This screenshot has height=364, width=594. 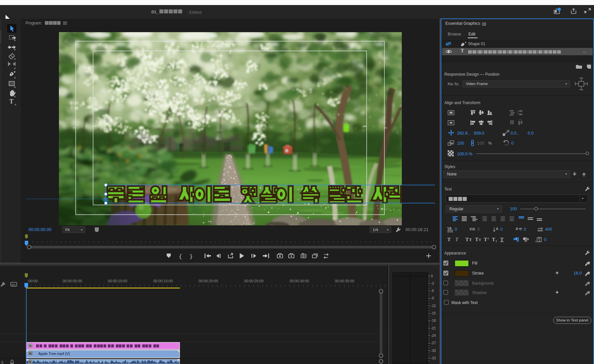 I want to click on svg-text: -30, so click(x=433, y=351).